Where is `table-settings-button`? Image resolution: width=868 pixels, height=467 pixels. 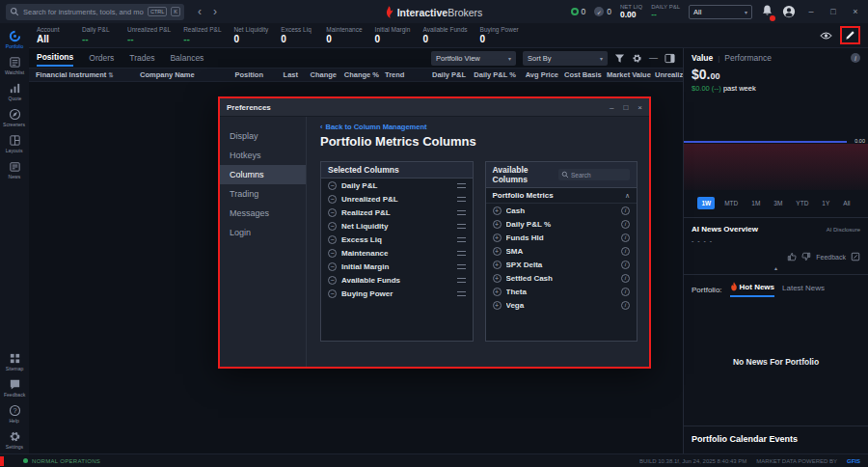
table-settings-button is located at coordinates (637, 58).